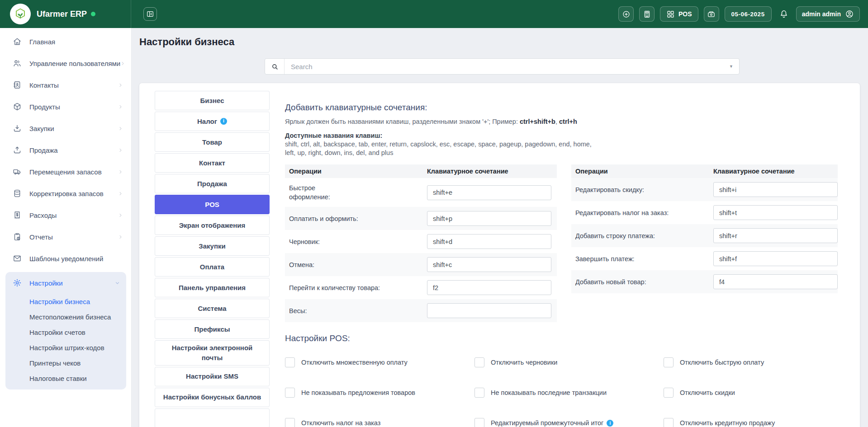  Describe the element at coordinates (564, 393) in the screenshot. I see `checkbox-row: Не показывать предложения товаровНе пока…` at that location.